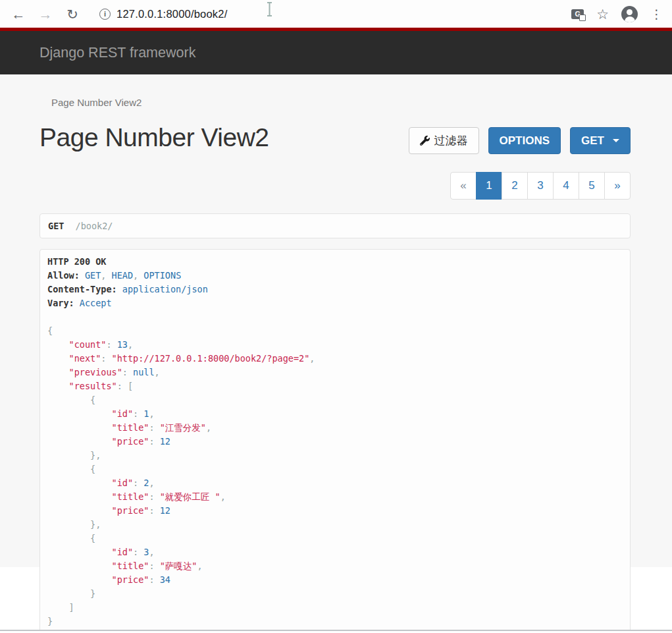  What do you see at coordinates (117, 53) in the screenshot?
I see `brand-link: Django REST framework` at bounding box center [117, 53].